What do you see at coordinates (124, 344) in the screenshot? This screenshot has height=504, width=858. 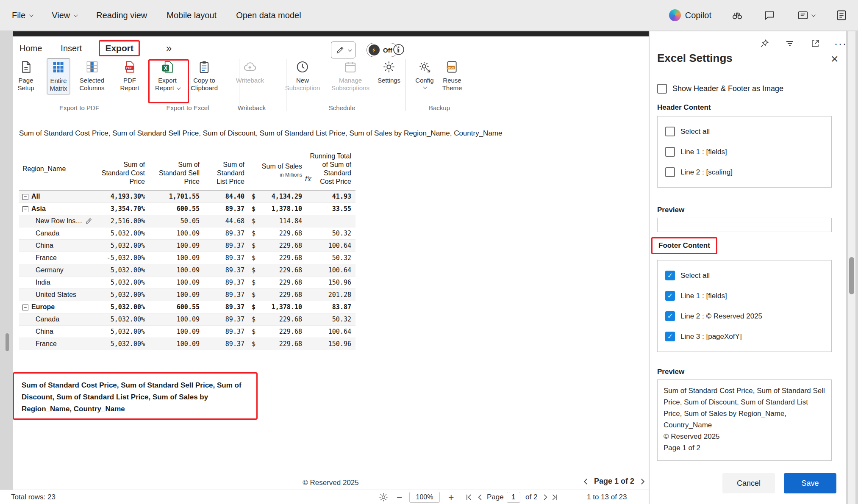 I see `cost-price-cell: 5,032.00%` at bounding box center [124, 344].